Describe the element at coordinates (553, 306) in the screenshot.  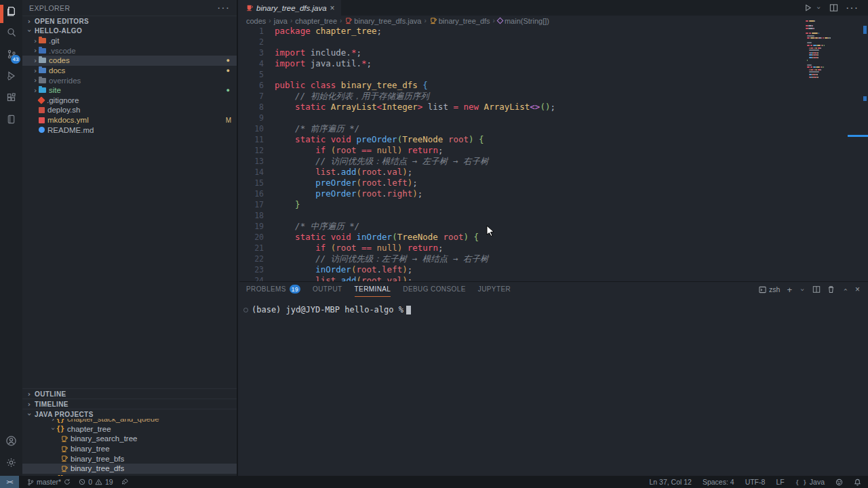
I see `terminal: (base) jyd@JYD-MBP hello-algo %` at that location.